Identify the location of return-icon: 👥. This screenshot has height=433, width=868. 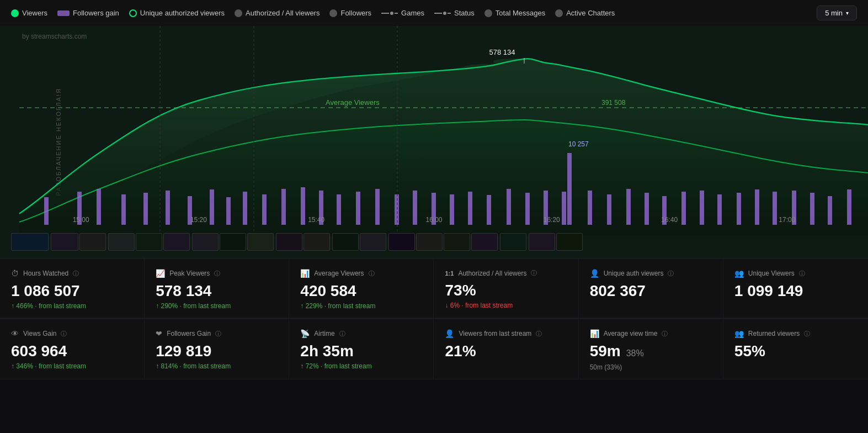
(739, 334).